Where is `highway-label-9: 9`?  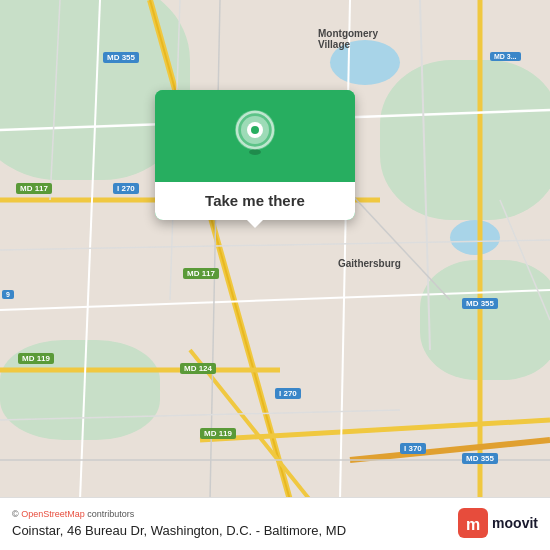
highway-label-9: 9 is located at coordinates (8, 294).